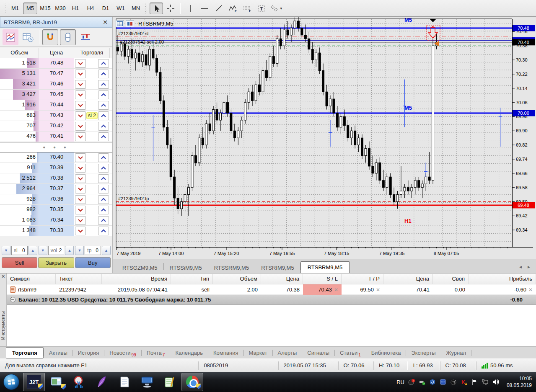 Image resolution: width=536 pixels, height=392 pixels. What do you see at coordinates (412, 382) in the screenshot?
I see `phone-alert-icon: !` at bounding box center [412, 382].